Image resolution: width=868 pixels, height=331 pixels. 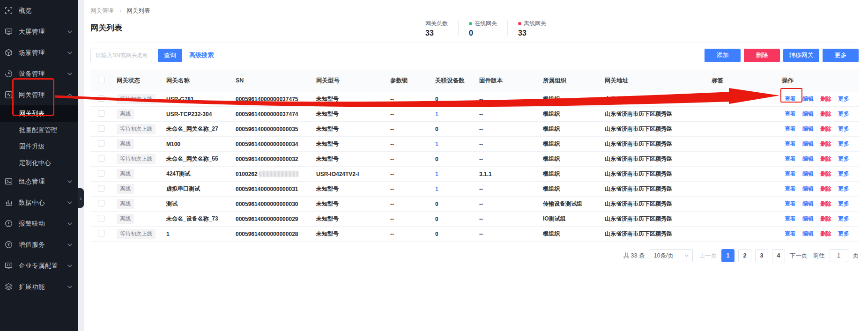 I want to click on stat-total: 网关总数 33, so click(x=437, y=29).